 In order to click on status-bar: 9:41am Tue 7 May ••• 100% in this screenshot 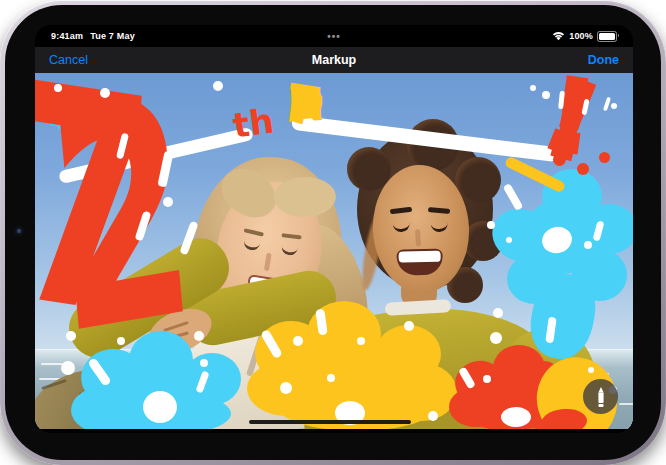, I will do `click(334, 36)`.